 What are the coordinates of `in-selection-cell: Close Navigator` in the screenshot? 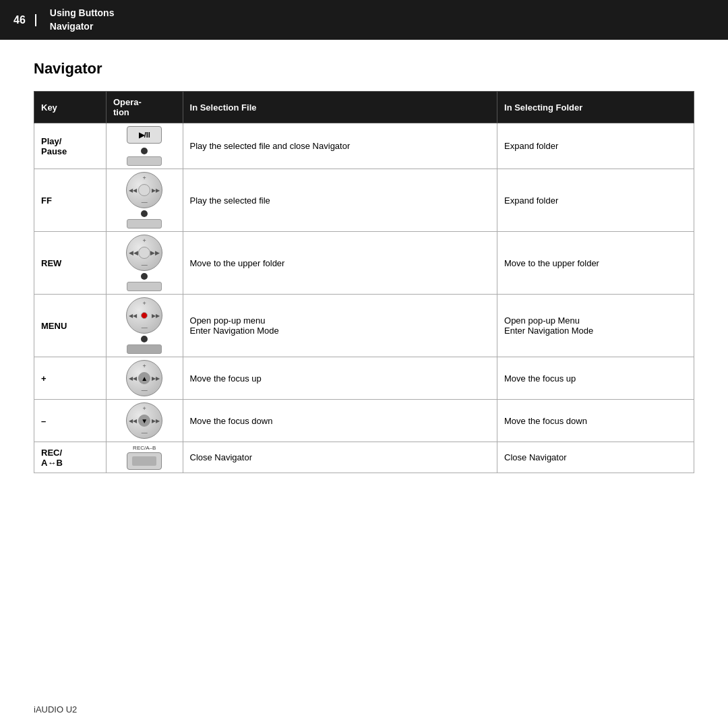 It's located at (340, 458).